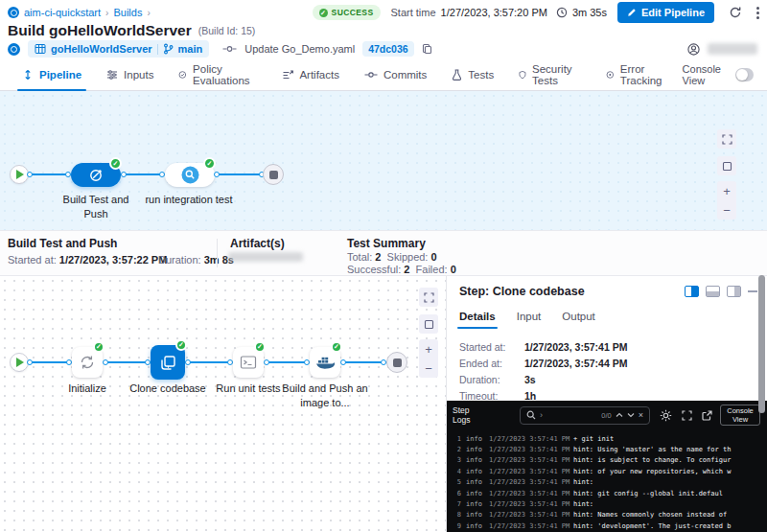 Image resolution: width=767 pixels, height=532 pixels. What do you see at coordinates (753, 291) in the screenshot?
I see `minimize-panel-icon` at bounding box center [753, 291].